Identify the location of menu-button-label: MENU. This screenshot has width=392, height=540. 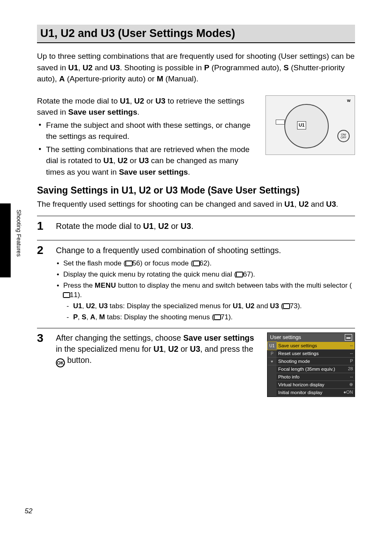
(106, 285).